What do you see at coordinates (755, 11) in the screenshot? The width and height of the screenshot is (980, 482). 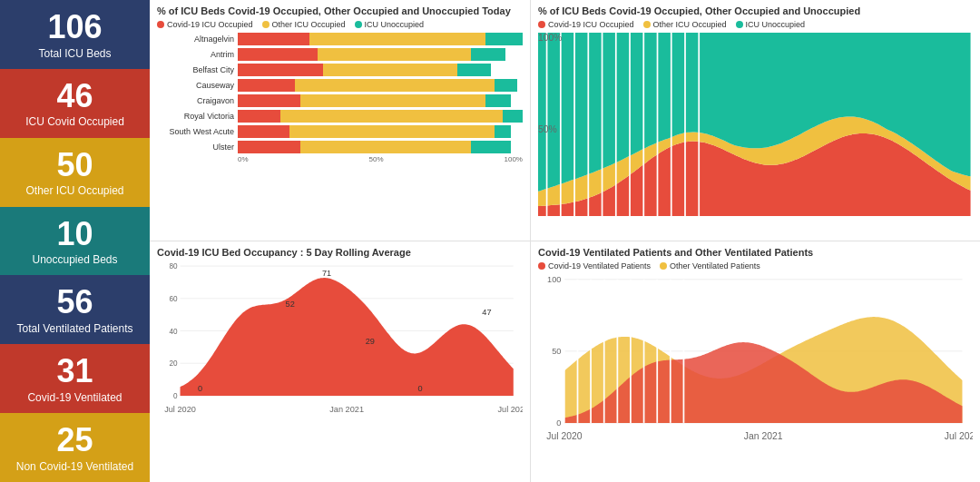 I see `top-right-chart-title: % of ICU Beds Covid-19 Occupied, Other O…` at bounding box center [755, 11].